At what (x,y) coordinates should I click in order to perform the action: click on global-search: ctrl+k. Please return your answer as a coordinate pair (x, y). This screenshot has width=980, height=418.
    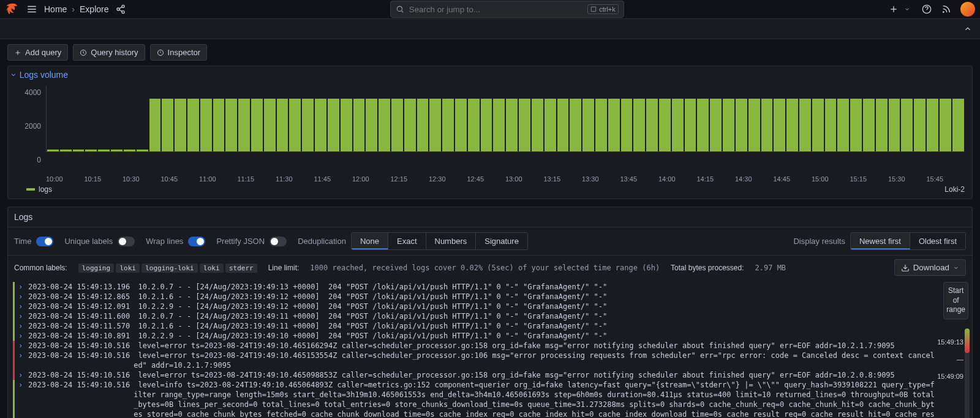
    Looking at the image, I should click on (507, 9).